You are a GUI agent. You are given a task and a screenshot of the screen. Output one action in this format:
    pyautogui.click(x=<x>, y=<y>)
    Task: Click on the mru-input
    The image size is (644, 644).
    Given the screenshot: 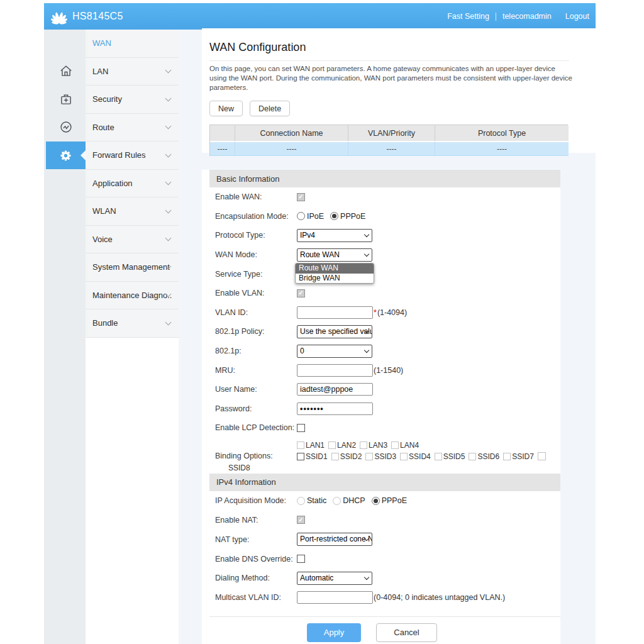 What is the action you would take?
    pyautogui.click(x=335, y=370)
    